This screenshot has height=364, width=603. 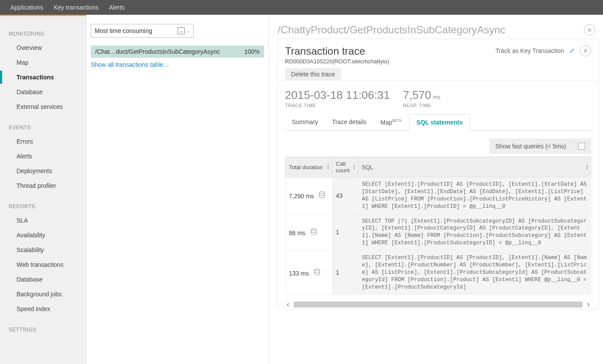 I want to click on fast-queries-toggle: Show fast queries (< 5ms), so click(x=540, y=146).